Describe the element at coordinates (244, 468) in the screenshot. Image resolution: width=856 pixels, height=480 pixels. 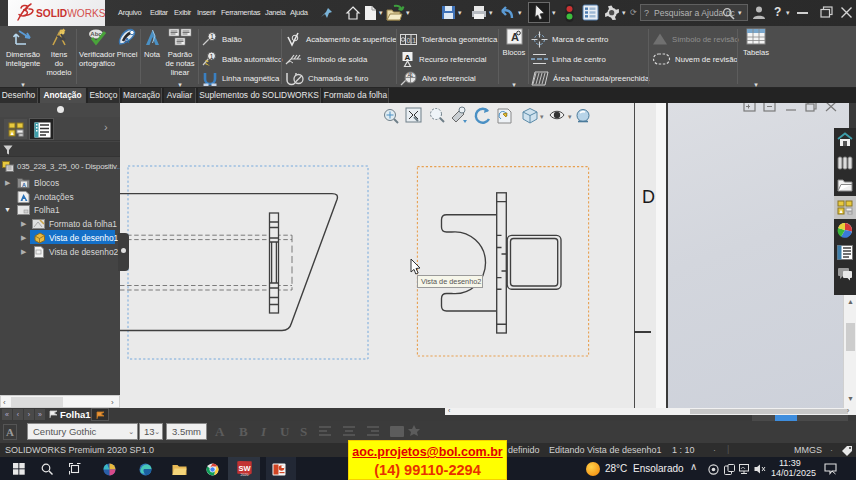
I see `svg-text: SW` at that location.